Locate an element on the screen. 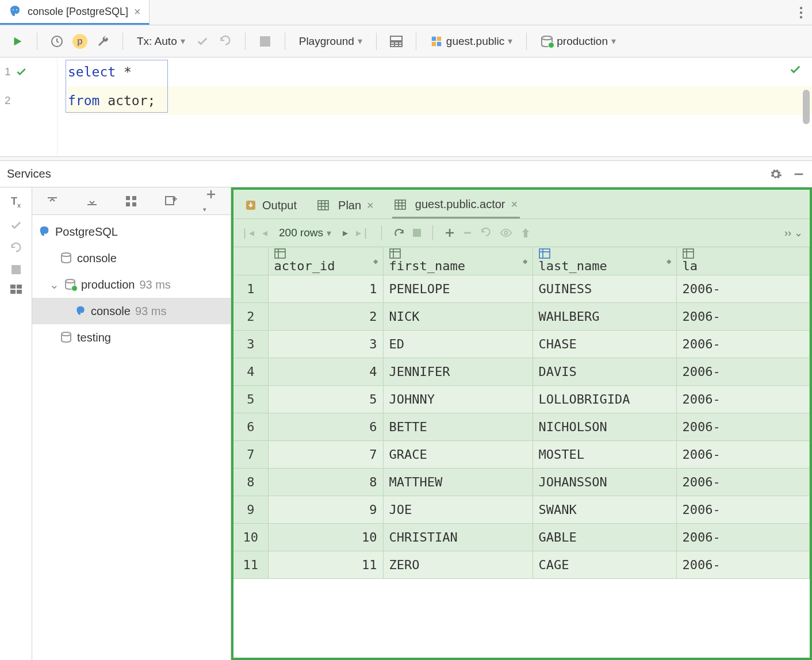 The image size is (812, 660). tree-node-production: ⌄ production 93 ms is located at coordinates (131, 285).